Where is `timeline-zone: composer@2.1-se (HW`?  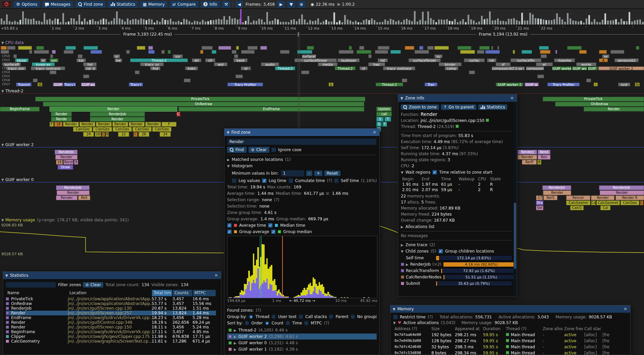 timeline-zone: composer@2.1-se (HW is located at coordinates (508, 69).